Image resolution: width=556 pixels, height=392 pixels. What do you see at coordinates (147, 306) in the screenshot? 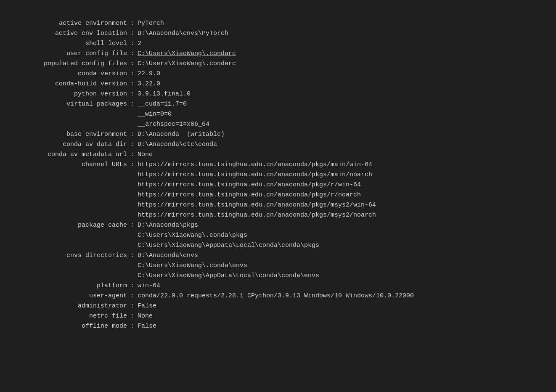
I see `row-value: False` at bounding box center [147, 306].